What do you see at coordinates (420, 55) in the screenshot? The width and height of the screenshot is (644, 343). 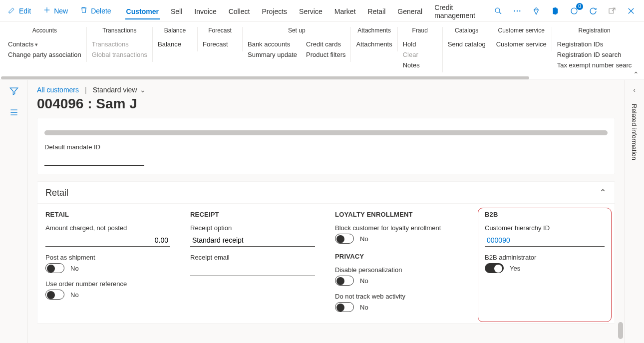 I see `rg-clear: Clear` at bounding box center [420, 55].